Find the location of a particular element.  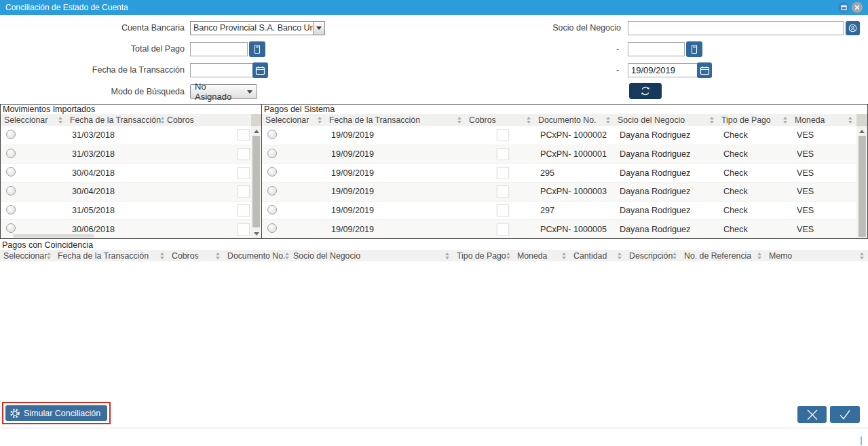

fecha-cell: 30/06/2018 is located at coordinates (115, 229).